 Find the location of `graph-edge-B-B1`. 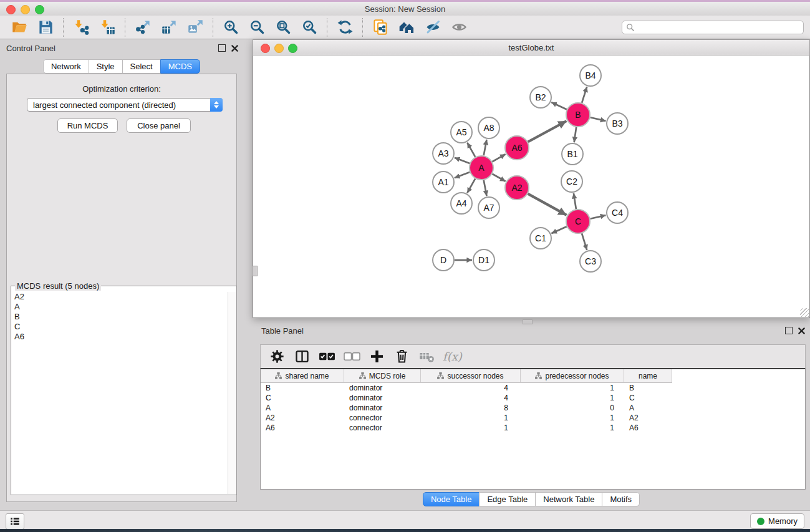

graph-edge-B-B1 is located at coordinates (576, 135).